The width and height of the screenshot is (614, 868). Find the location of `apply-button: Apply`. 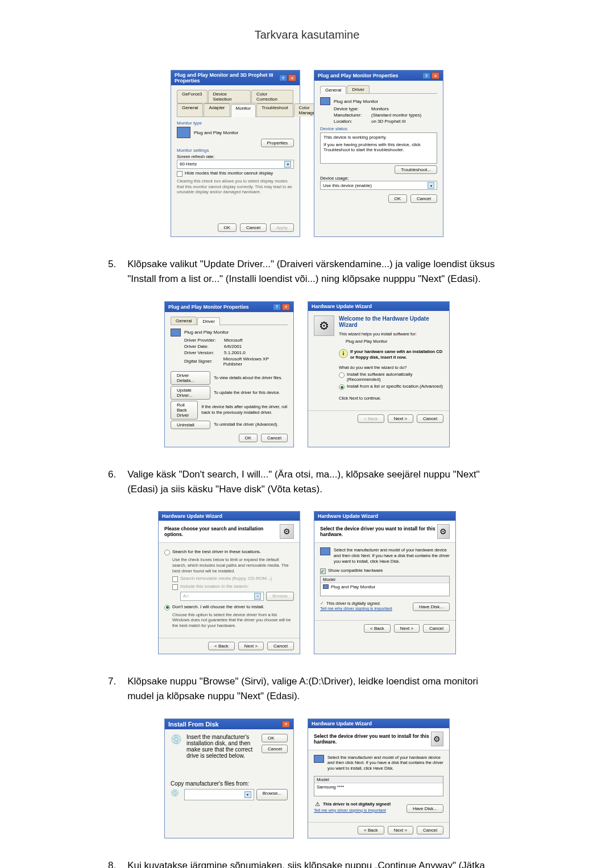

apply-button: Apply is located at coordinates (282, 227).